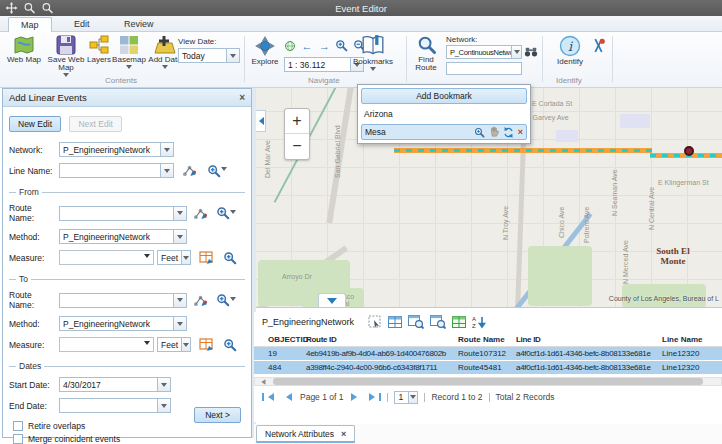 The width and height of the screenshot is (722, 444). I want to click on new-edit-button: New Edit, so click(35, 124).